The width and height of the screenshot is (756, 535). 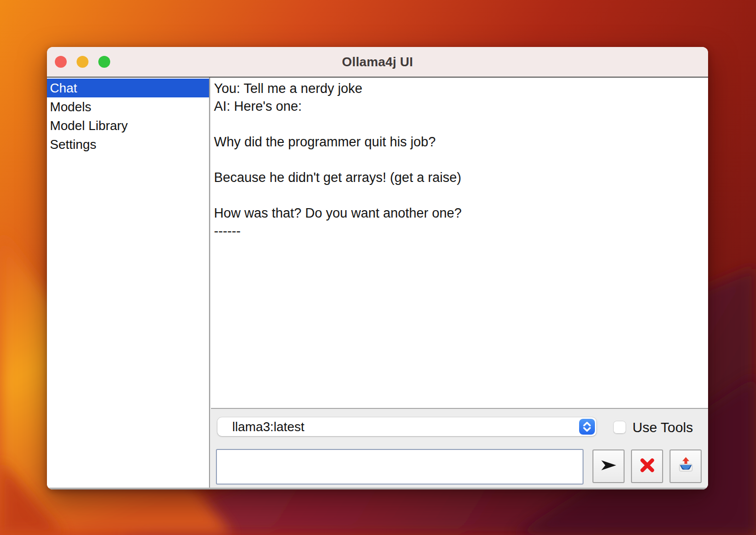 What do you see at coordinates (647, 466) in the screenshot?
I see `red-x-icon` at bounding box center [647, 466].